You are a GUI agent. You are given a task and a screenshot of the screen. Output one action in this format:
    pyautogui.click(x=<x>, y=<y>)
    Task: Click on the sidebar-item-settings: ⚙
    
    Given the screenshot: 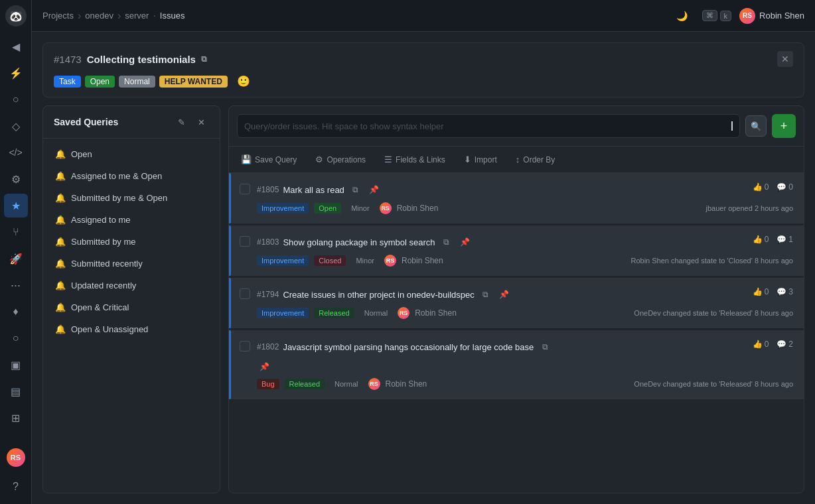 What is the action you would take?
    pyautogui.click(x=16, y=179)
    